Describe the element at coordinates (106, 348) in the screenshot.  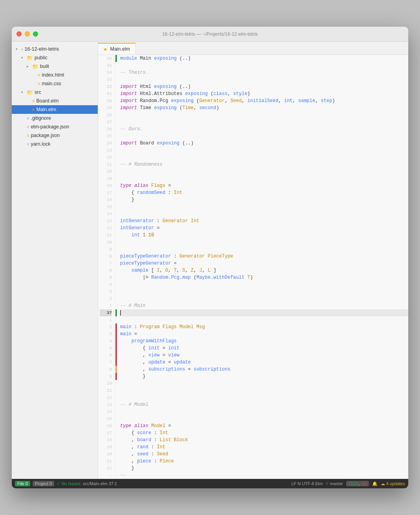
I see `line-num: 5` at that location.